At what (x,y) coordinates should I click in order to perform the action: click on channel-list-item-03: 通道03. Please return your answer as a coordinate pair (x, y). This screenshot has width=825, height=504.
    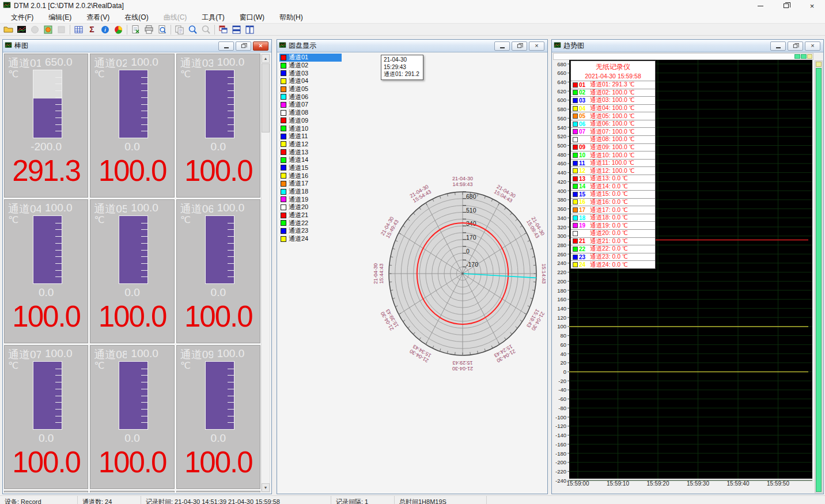
    Looking at the image, I should click on (311, 73).